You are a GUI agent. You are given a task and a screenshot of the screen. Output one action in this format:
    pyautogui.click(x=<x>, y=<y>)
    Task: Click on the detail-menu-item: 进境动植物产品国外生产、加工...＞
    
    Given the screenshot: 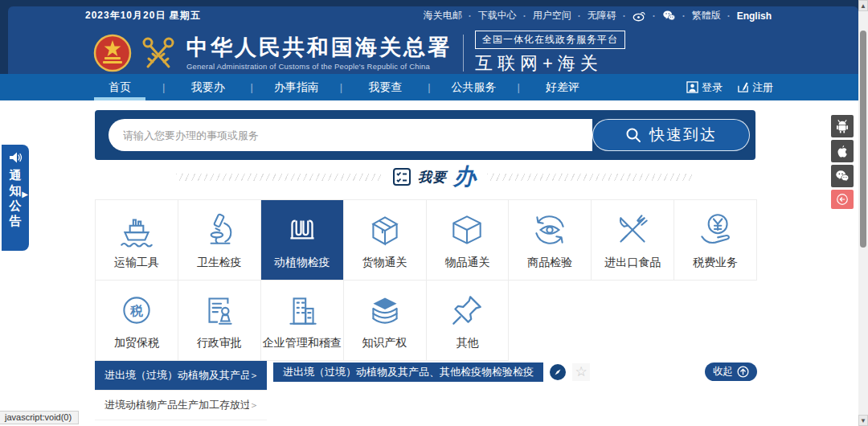 What is the action you would take?
    pyautogui.click(x=181, y=423)
    